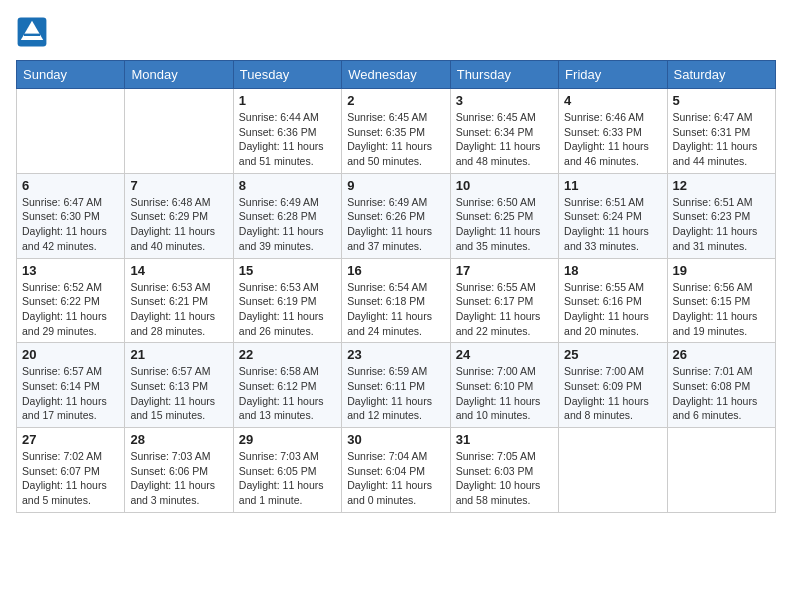 Image resolution: width=792 pixels, height=612 pixels. I want to click on day-info: Sunrise: 6:52 AM Sunset: 6:22 PM Dayligh…, so click(70, 310).